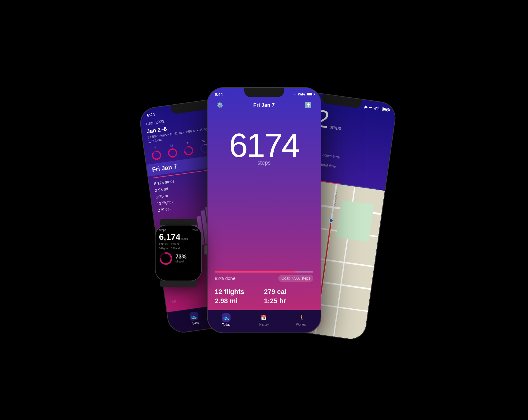  What do you see at coordinates (178, 237) in the screenshot?
I see `watch-steps-row: 6,174 steps` at bounding box center [178, 237].